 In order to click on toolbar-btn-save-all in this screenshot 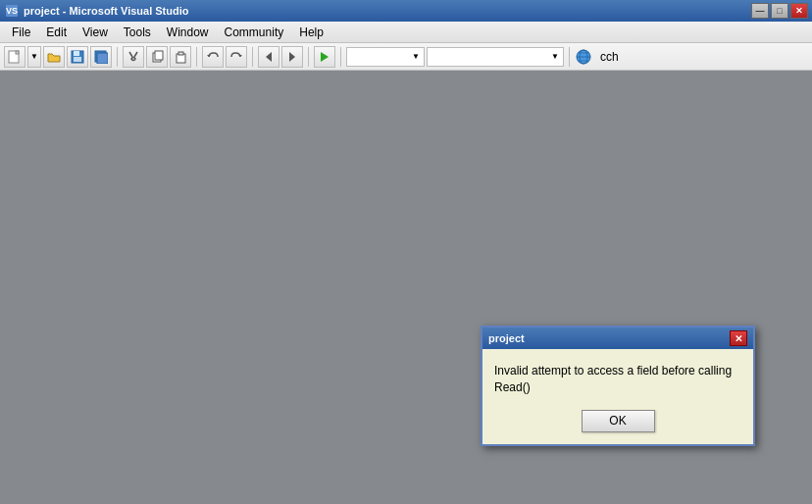, I will do `click(101, 57)`.